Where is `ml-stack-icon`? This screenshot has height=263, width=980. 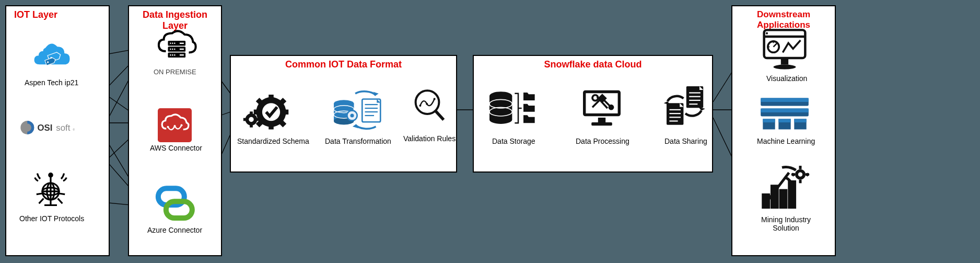 ml-stack-icon is located at coordinates (785, 113).